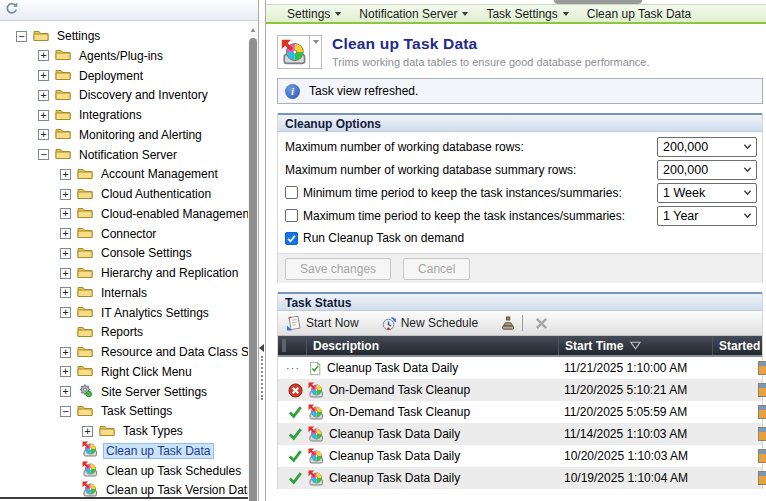  I want to click on start-time-column-header: Start Time, so click(635, 346).